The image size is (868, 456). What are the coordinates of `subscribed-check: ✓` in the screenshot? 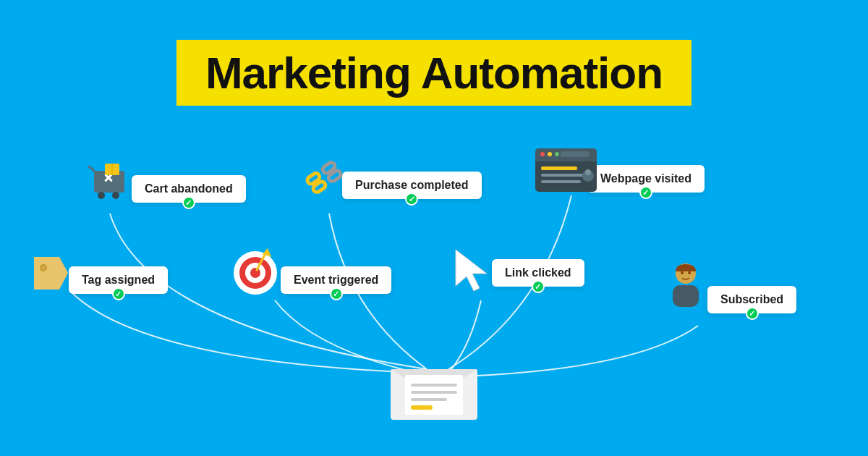 It's located at (752, 313).